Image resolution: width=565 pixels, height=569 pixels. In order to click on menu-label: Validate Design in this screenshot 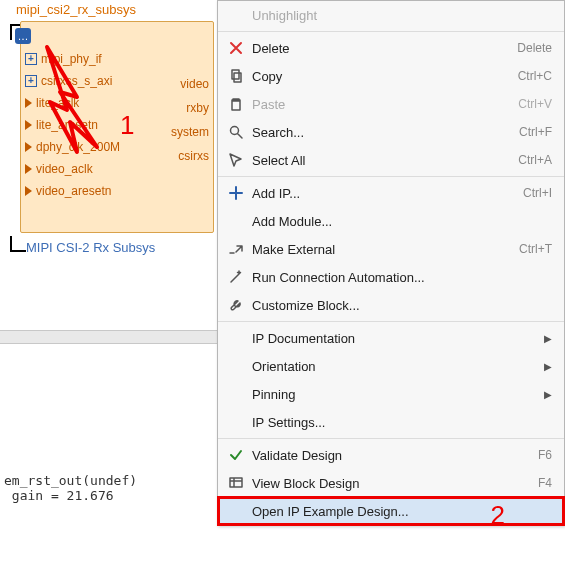, I will do `click(393, 456)`.